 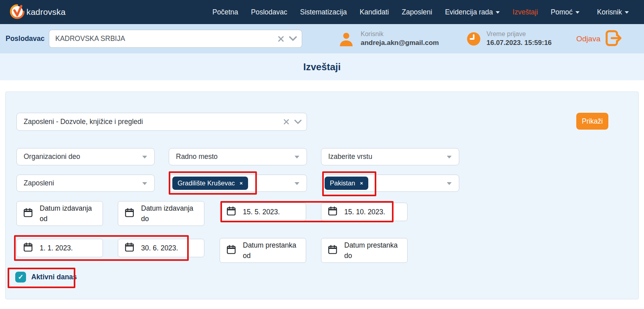 What do you see at coordinates (613, 12) in the screenshot?
I see `nav-item-korisnik: Korisnik` at bounding box center [613, 12].